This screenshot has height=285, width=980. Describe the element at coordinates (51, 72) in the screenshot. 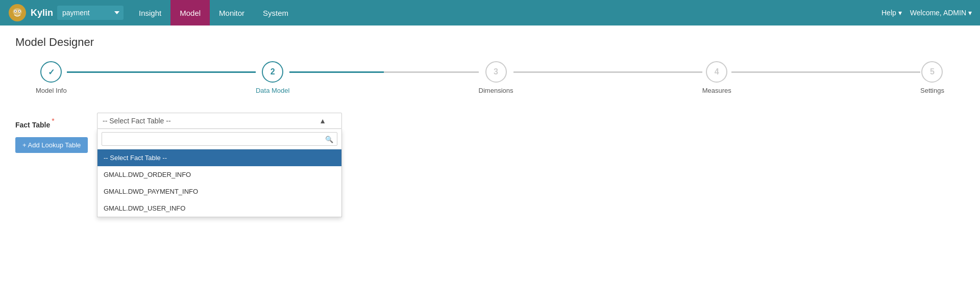

I see `step-circle-1: ✓` at that location.